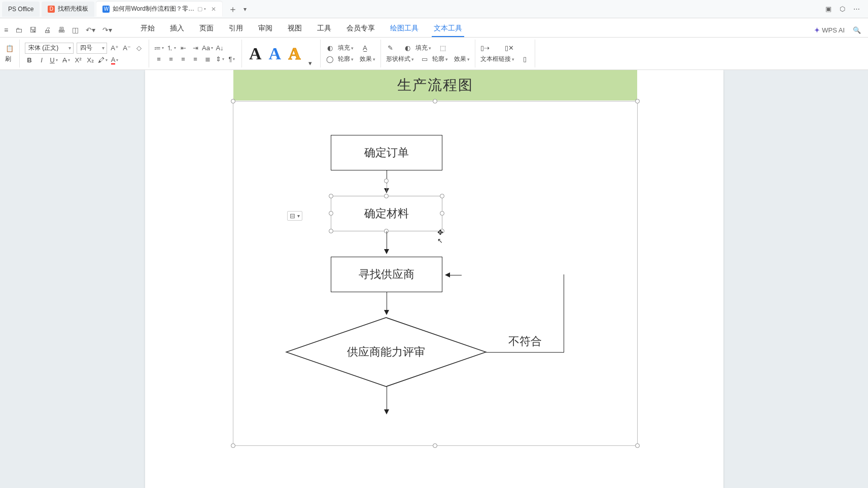  Describe the element at coordinates (61, 30) in the screenshot. I see `print-icon: 🖶` at that location.